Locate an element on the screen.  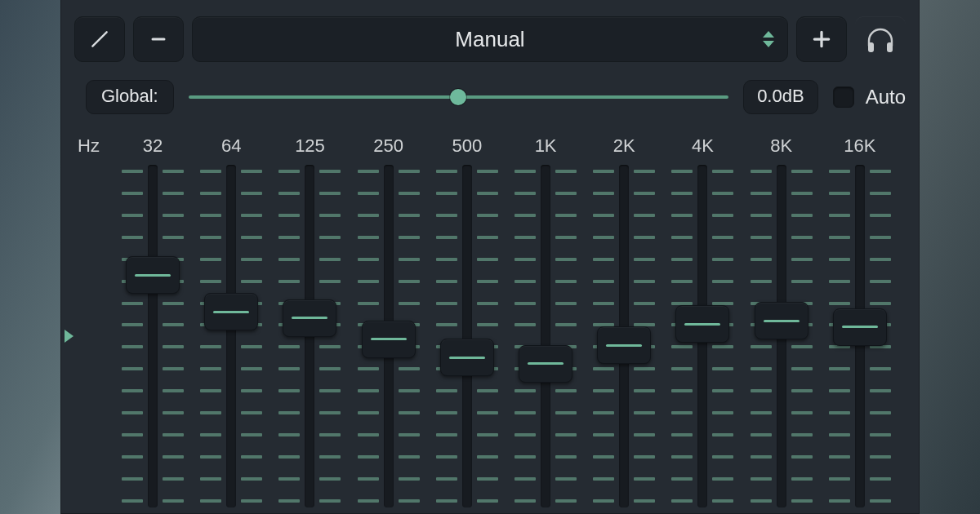
plus-icon is located at coordinates (822, 39).